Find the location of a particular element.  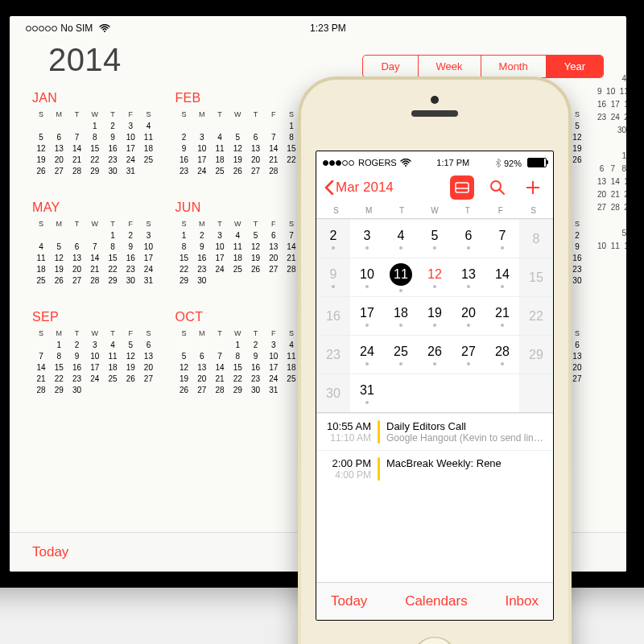

day-cell: 24 is located at coordinates (367, 354).